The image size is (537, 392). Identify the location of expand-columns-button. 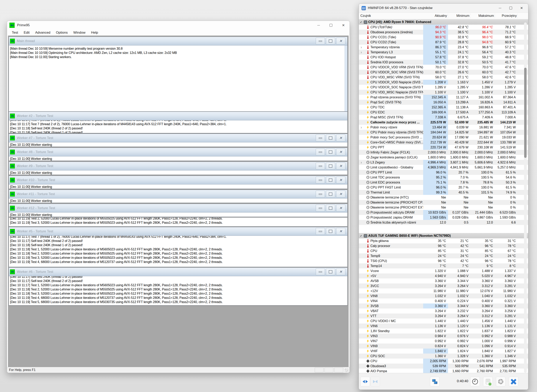
(365, 382).